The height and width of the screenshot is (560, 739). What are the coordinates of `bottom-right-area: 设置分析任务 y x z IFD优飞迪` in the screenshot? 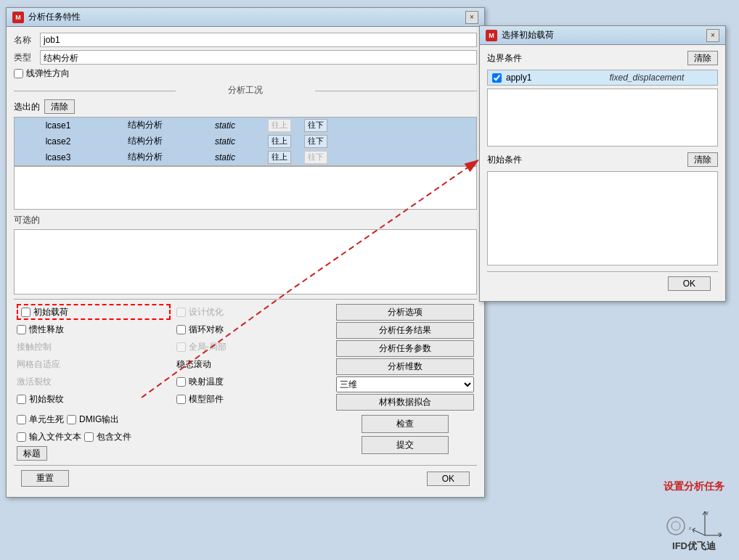 It's located at (694, 516).